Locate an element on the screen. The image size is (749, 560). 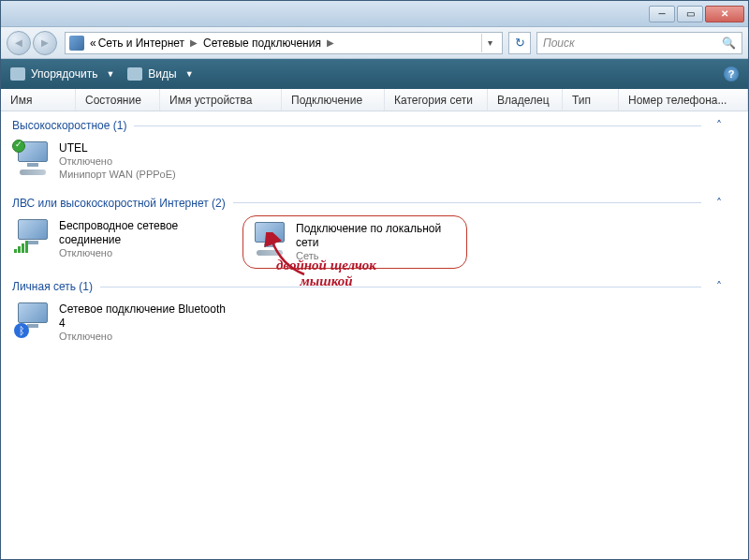
views-button: Виды ▼ is located at coordinates (160, 74).